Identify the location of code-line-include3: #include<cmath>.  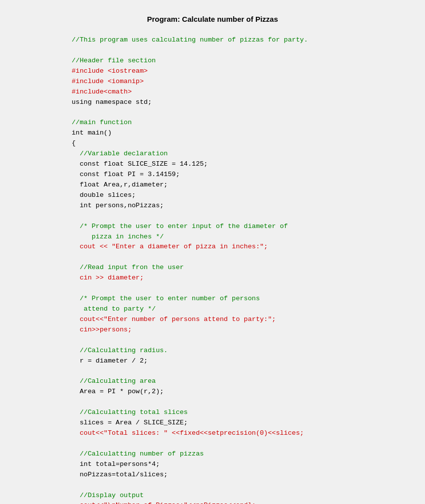
(248, 92).